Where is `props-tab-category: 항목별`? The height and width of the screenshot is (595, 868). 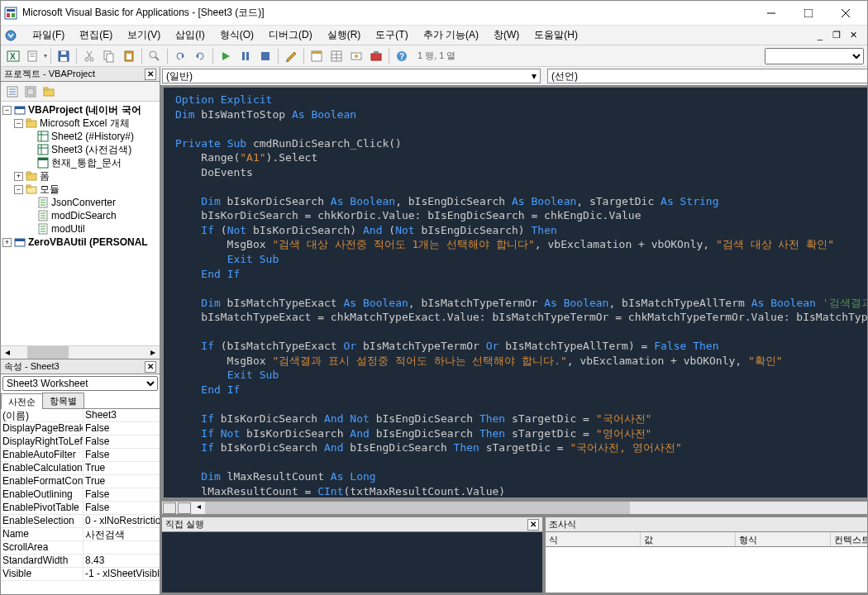
props-tab-category: 항목별 is located at coordinates (63, 400).